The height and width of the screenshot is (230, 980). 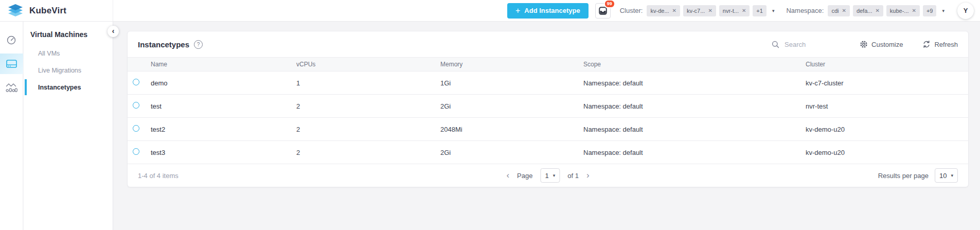 I want to click on page-of-label: of 1, so click(x=573, y=176).